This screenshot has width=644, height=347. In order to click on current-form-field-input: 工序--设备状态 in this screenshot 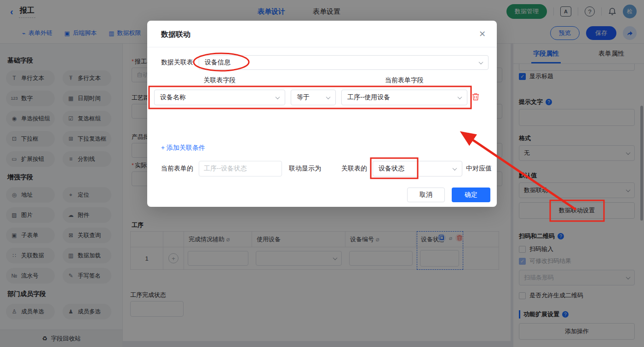, I will do `click(240, 169)`.